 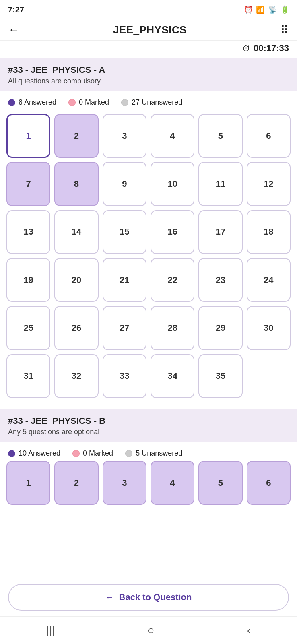 I want to click on wifi-icon: 📶, so click(x=260, y=10).